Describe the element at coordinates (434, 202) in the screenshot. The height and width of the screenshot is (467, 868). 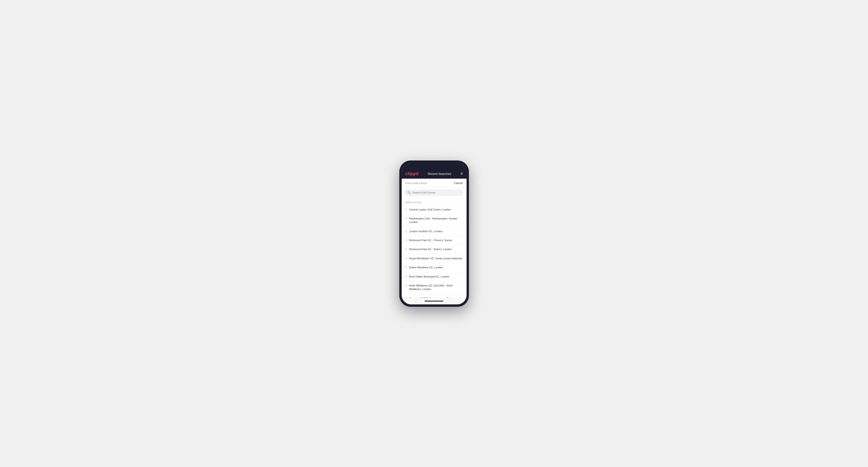
I see `nearby-section-label: Nearby courses` at that location.